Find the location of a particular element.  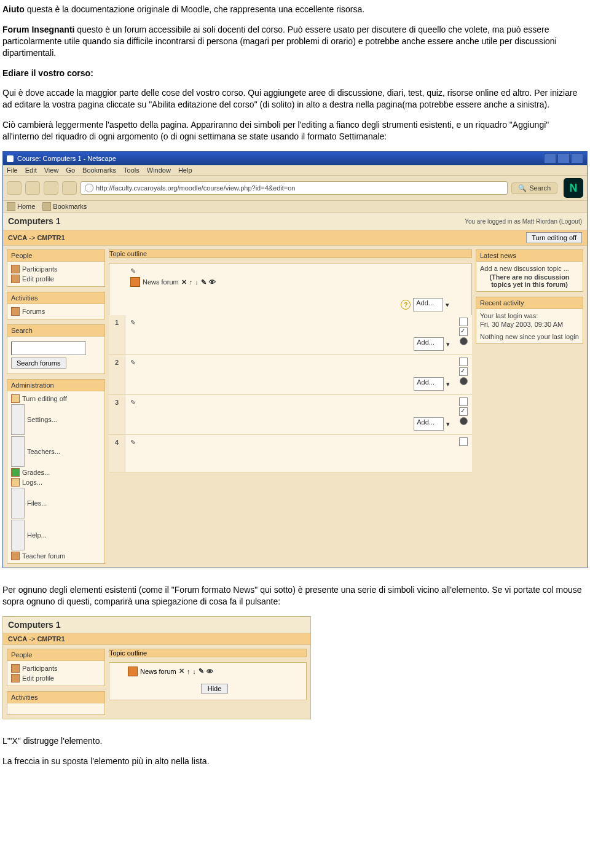

stop-button is located at coordinates (69, 188).